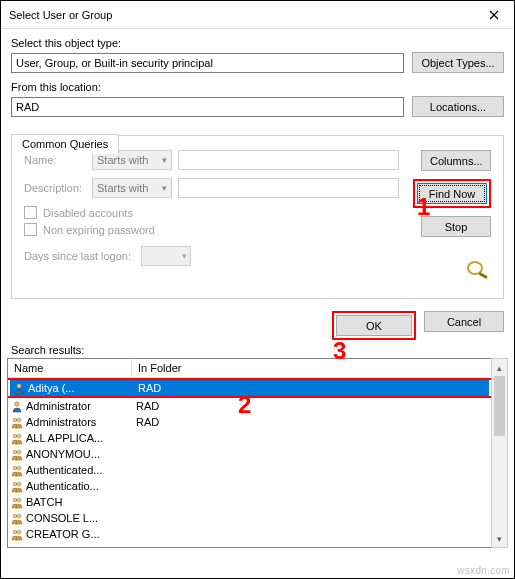 This screenshot has height=579, width=515. What do you see at coordinates (166, 256) in the screenshot?
I see `days-since-combo: ▾` at bounding box center [166, 256].